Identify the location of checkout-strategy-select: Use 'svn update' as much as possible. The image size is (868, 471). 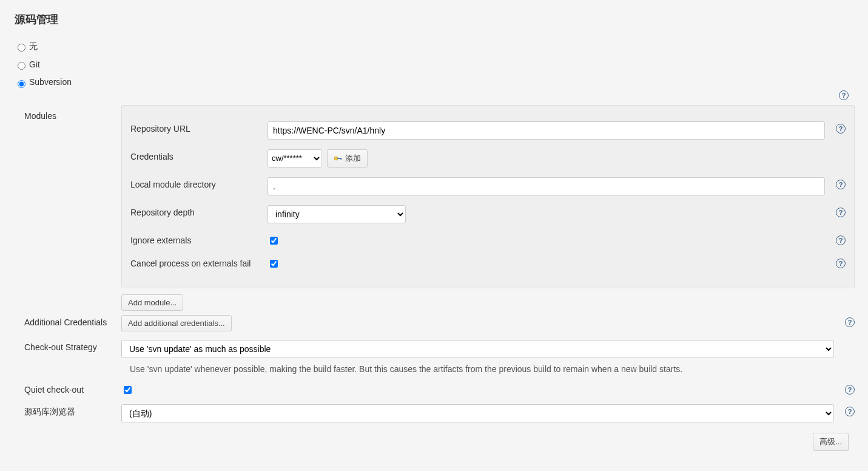
(478, 349).